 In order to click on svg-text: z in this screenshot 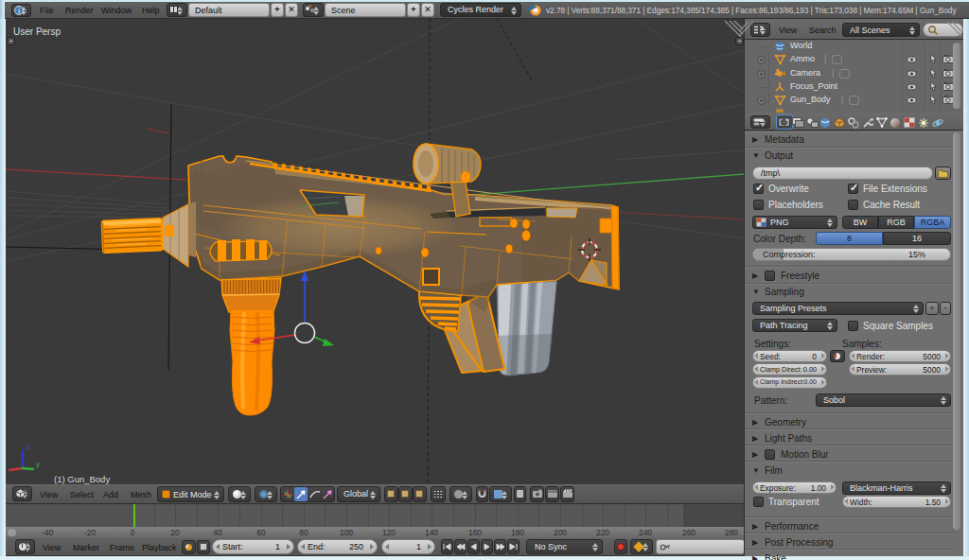, I will do `click(27, 446)`.